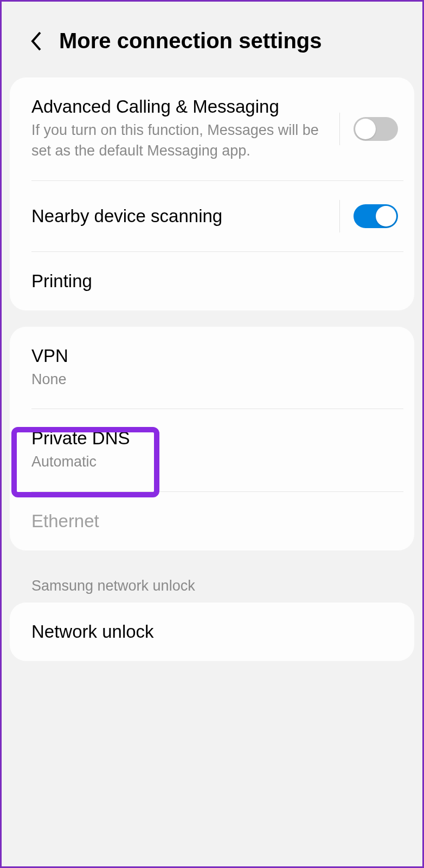  What do you see at coordinates (181, 141) in the screenshot?
I see `advanced-calling-subtitle: If you turn on this function, Messages w…` at bounding box center [181, 141].